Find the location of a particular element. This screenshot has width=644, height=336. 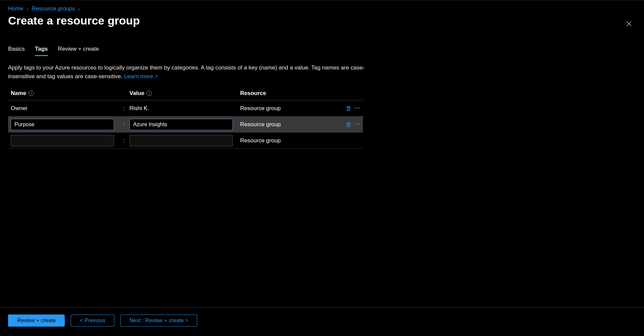

col-header-value: Value is located at coordinates (137, 93).